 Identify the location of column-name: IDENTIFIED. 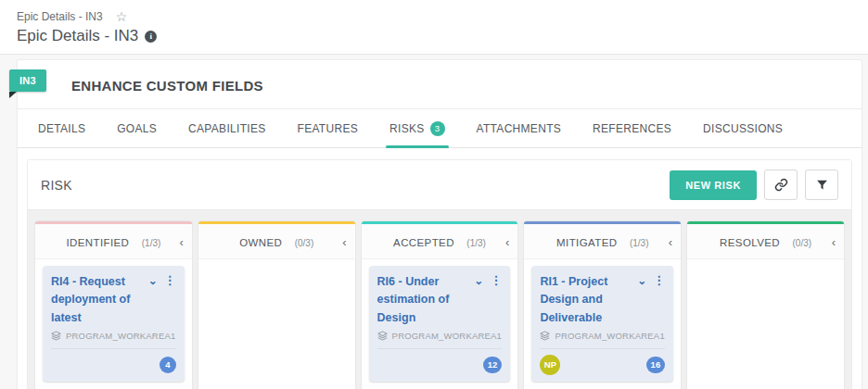
(97, 243).